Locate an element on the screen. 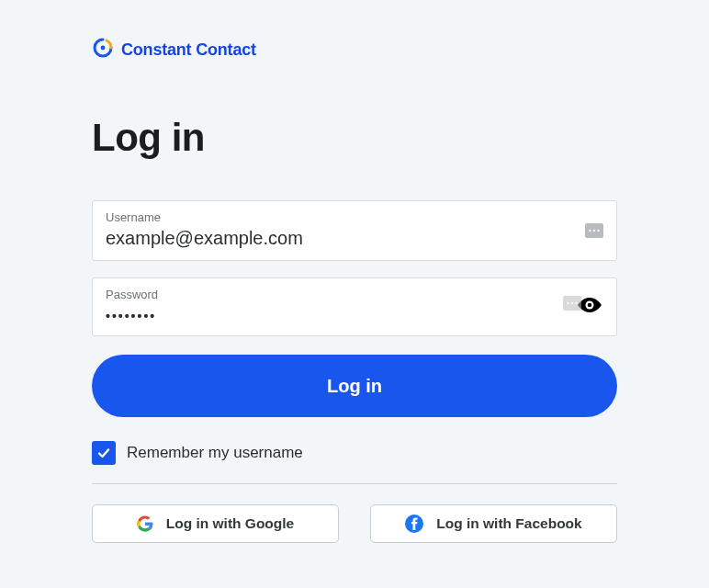 The width and height of the screenshot is (709, 588). divider is located at coordinates (354, 483).